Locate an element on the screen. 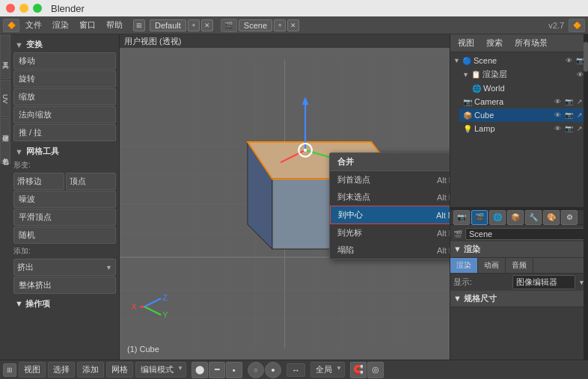 The image size is (588, 379). world-name: World is located at coordinates (534, 88).